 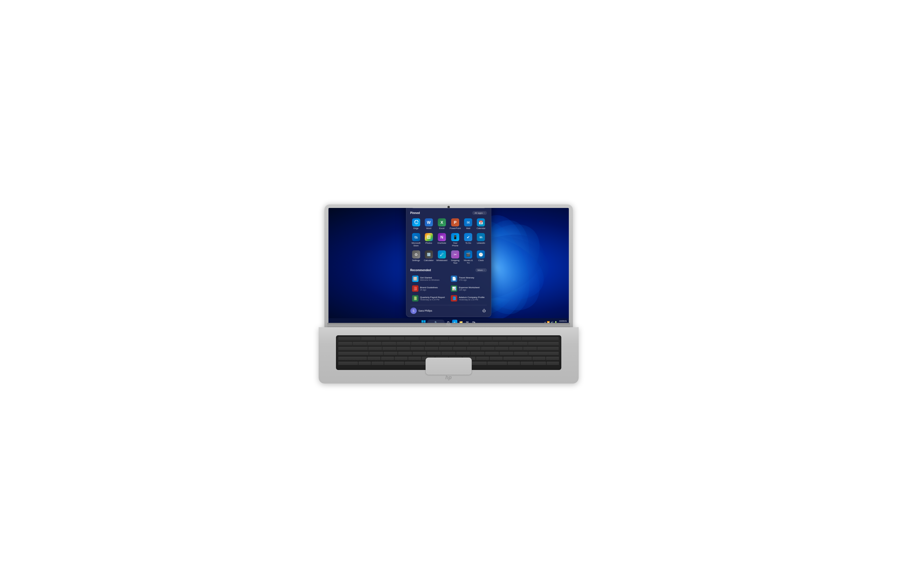 I want to click on app-settings: ⚙ Settings, so click(x=416, y=258).